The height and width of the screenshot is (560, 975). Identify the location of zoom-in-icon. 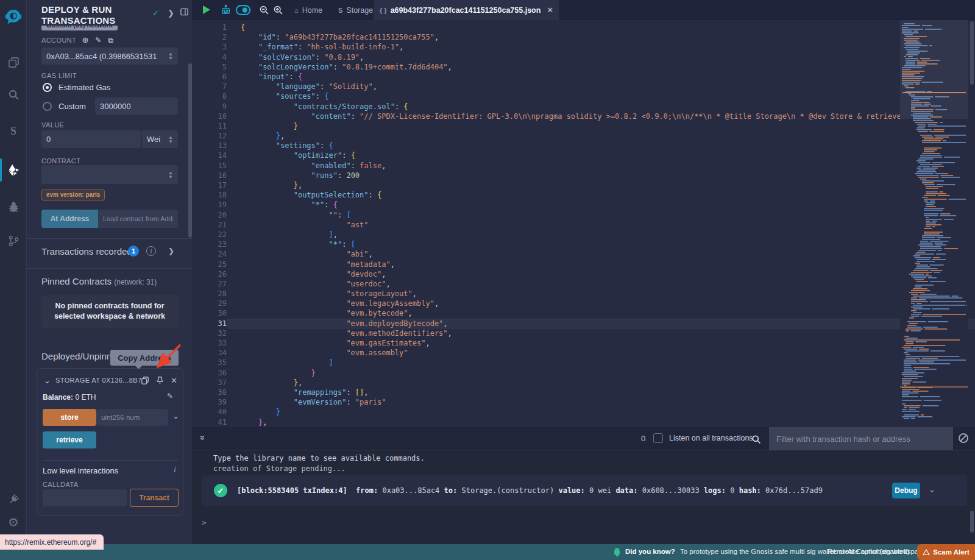
(278, 10).